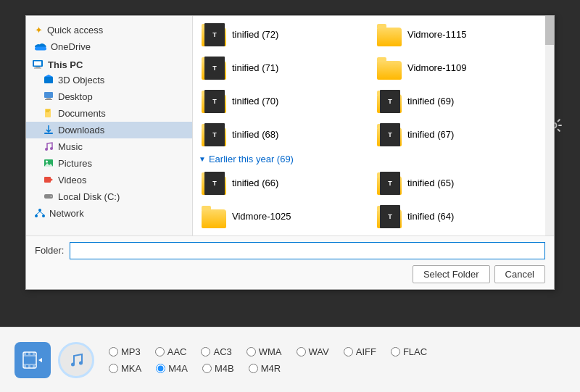 This screenshot has height=392, width=580. Describe the element at coordinates (520, 274) in the screenshot. I see `cancel-button: Cancel` at that location.